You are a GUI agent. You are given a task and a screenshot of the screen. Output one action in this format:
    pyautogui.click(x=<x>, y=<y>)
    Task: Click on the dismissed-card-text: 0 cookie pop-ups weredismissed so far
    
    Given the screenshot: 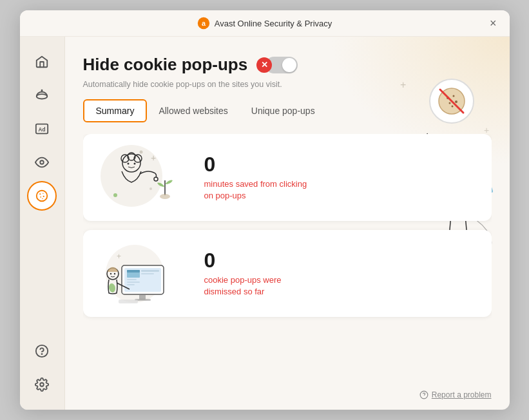 What is the action you would take?
    pyautogui.click(x=243, y=274)
    